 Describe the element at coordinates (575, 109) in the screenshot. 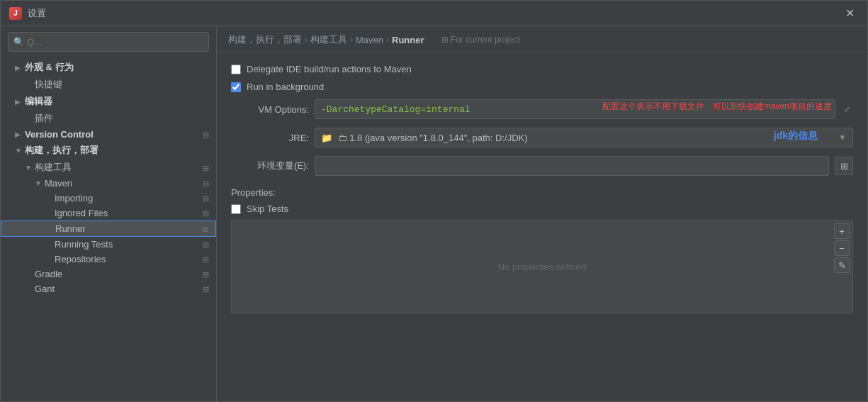

I see `vm-options-input` at that location.